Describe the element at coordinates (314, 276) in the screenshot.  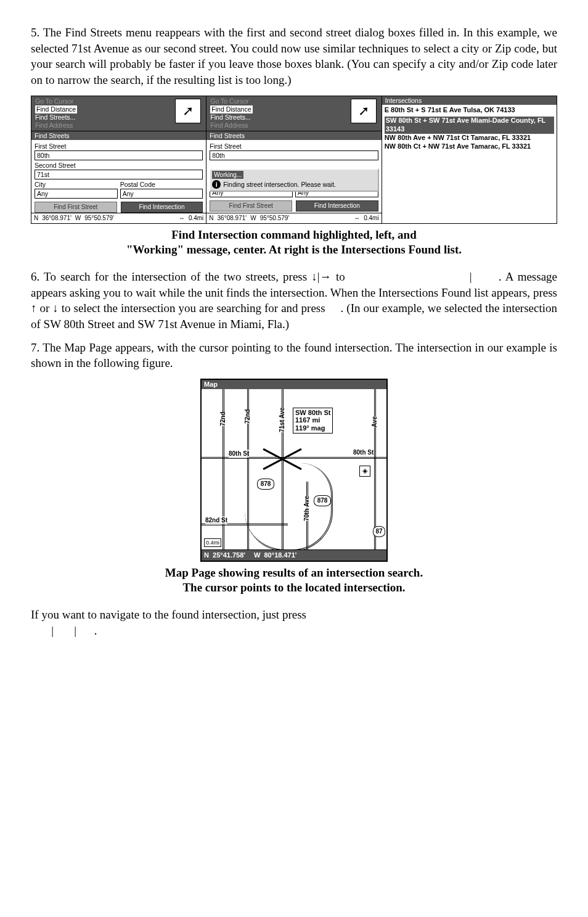
I see `down-arrow: ↓` at that location.